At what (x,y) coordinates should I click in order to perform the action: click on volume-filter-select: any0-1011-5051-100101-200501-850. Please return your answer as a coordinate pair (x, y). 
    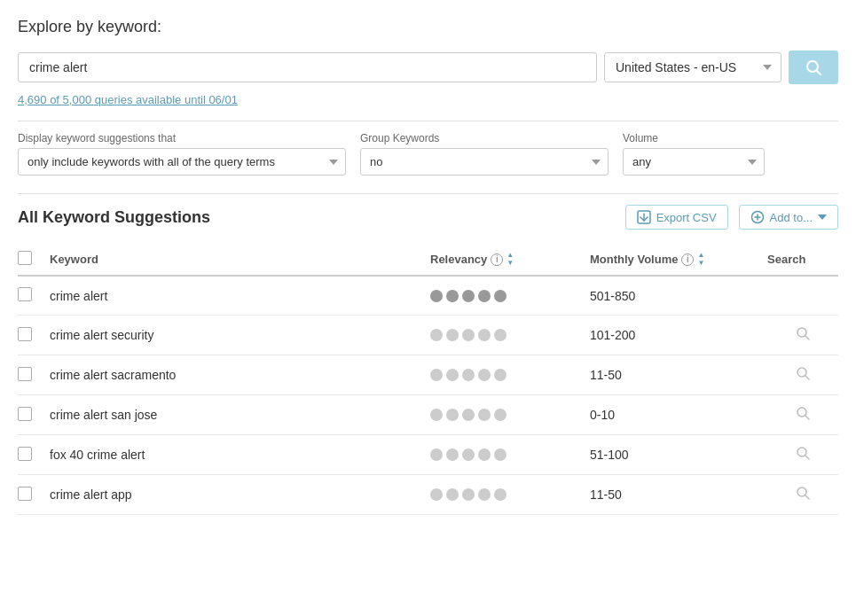
    Looking at the image, I should click on (694, 161).